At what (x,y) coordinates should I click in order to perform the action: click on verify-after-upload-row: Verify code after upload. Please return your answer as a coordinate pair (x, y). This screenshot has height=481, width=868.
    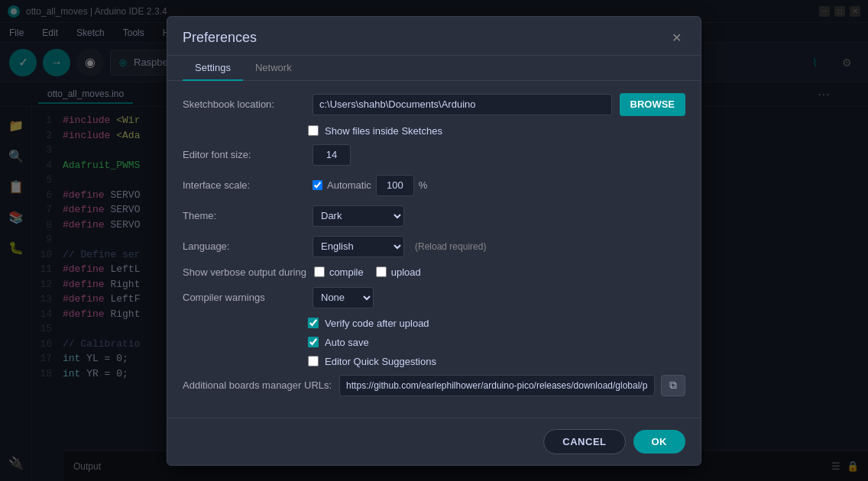
    Looking at the image, I should click on (497, 324).